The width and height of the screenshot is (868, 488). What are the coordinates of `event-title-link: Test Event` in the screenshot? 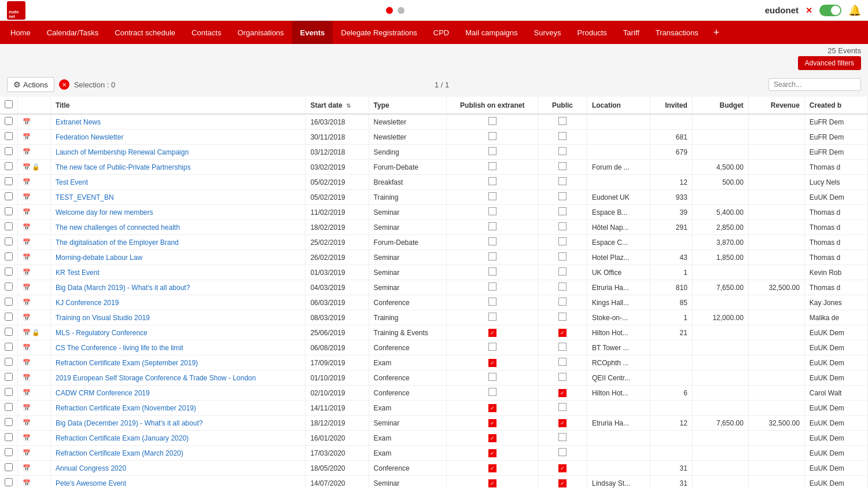 It's located at (72, 182).